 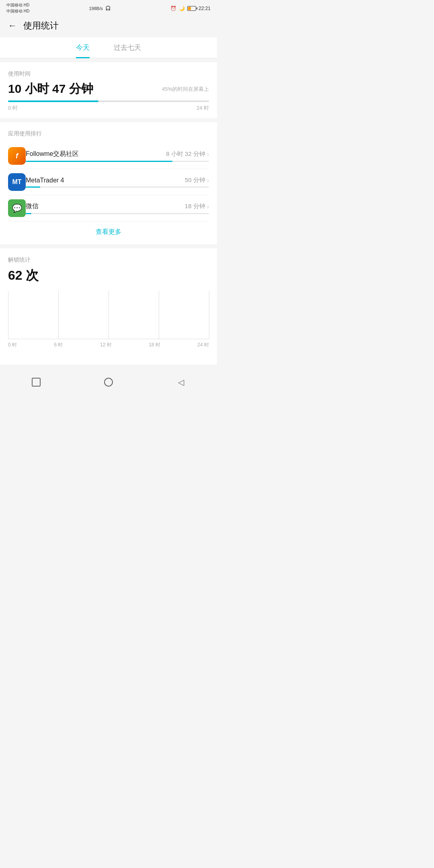 What do you see at coordinates (18, 11) in the screenshot?
I see `carrier2-label: 中国移动 HD` at bounding box center [18, 11].